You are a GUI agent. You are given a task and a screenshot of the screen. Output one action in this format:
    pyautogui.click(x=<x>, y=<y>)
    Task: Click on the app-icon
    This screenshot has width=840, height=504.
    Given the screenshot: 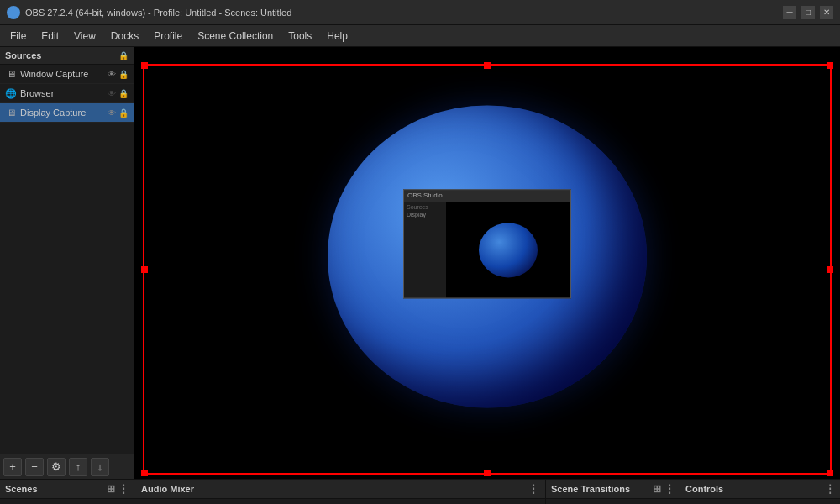 What is the action you would take?
    pyautogui.click(x=13, y=13)
    